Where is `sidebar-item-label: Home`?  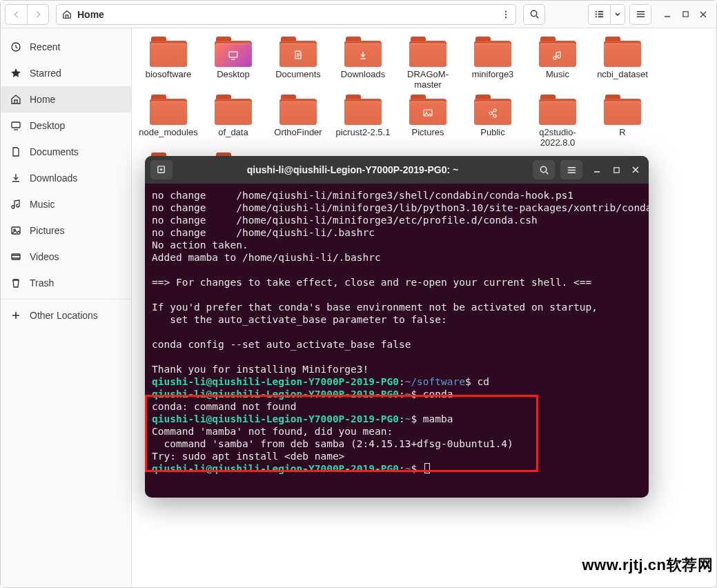
sidebar-item-label: Home is located at coordinates (43, 99).